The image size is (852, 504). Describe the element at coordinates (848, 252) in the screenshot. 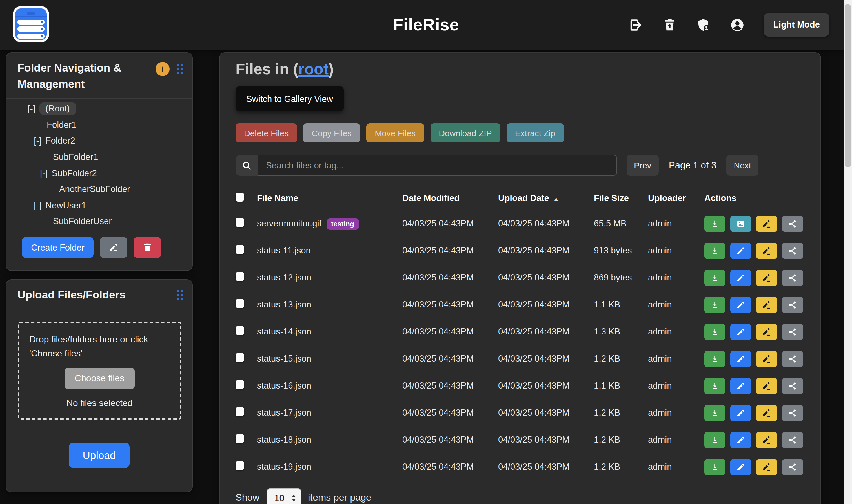

I see `scrollbar-track` at that location.